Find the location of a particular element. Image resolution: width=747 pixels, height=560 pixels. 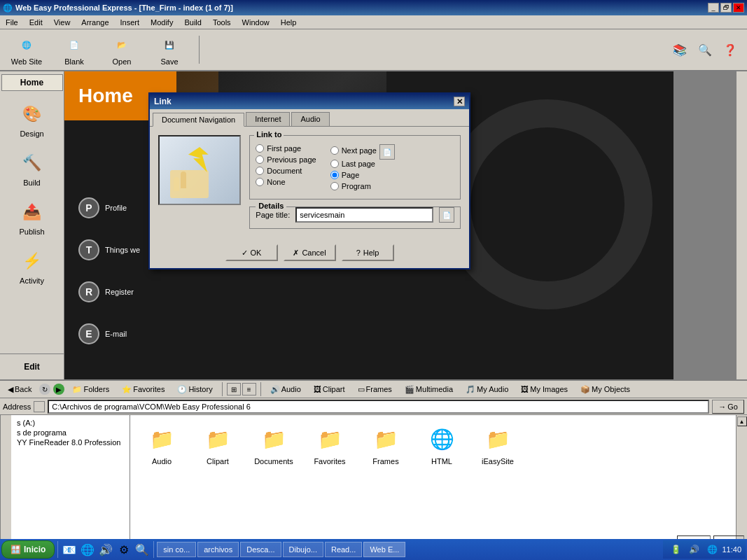

radio-next-page-input is located at coordinates (335, 150).